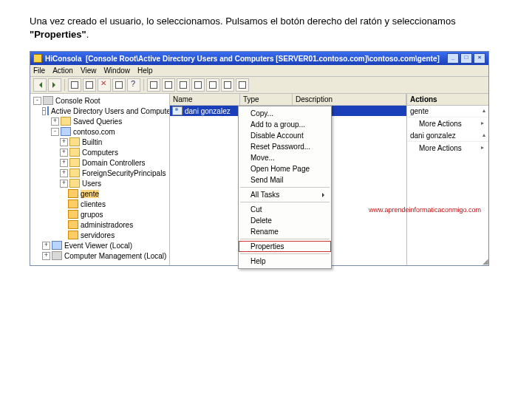 Image resolution: width=532 pixels, height=399 pixels. What do you see at coordinates (124, 173) in the screenshot?
I see `tree-label: ForeignSecurityPrincipals` at bounding box center [124, 173].